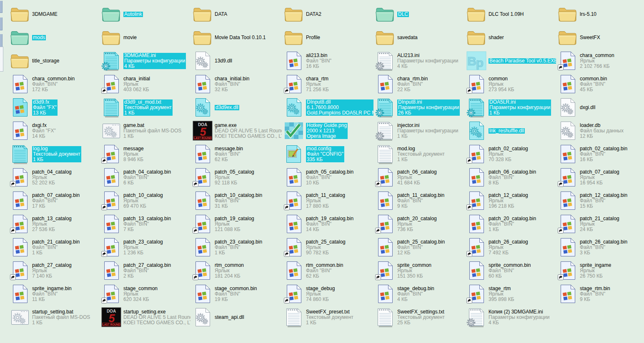 The width and height of the screenshot is (644, 343). Describe the element at coordinates (601, 271) in the screenshot. I see `file-item: sprite_ingameЯрлык26 750 КБ` at that location.